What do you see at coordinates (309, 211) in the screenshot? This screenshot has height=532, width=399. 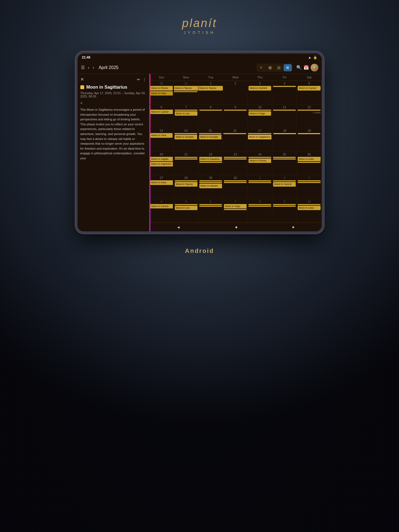 I see `cell-may10: 10 Moon in Libra` at bounding box center [309, 211].